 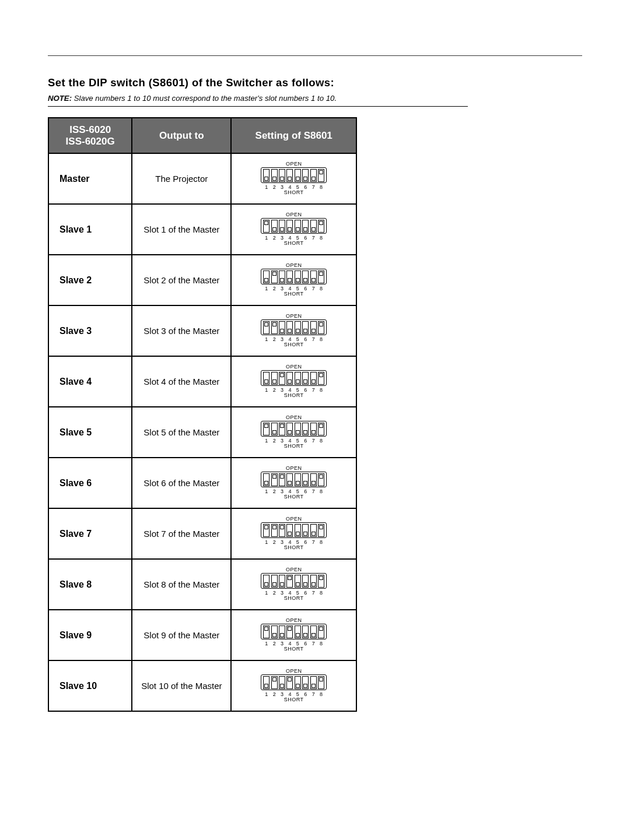 I want to click on table-row: Slave 7Slot 7 of the MasterOPEN12345678S…, so click(x=202, y=534).